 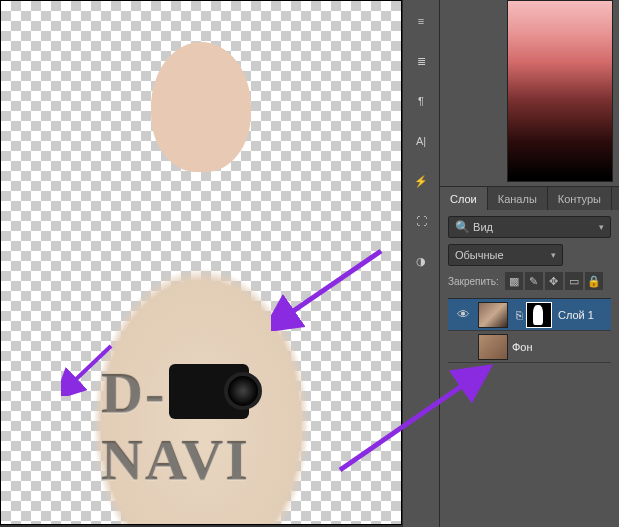 I want to click on filter-label: Вид, so click(x=483, y=227).